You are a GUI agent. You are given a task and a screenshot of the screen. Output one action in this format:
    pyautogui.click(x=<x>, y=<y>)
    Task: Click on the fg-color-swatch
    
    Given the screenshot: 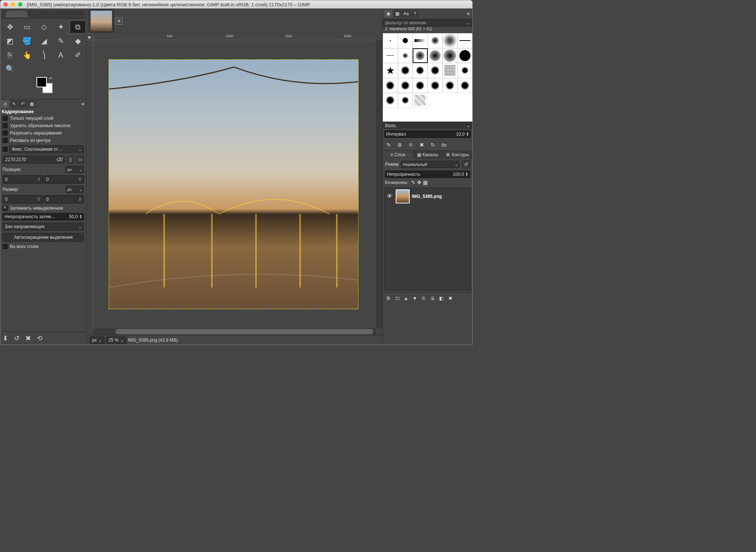 What is the action you would take?
    pyautogui.click(x=42, y=82)
    